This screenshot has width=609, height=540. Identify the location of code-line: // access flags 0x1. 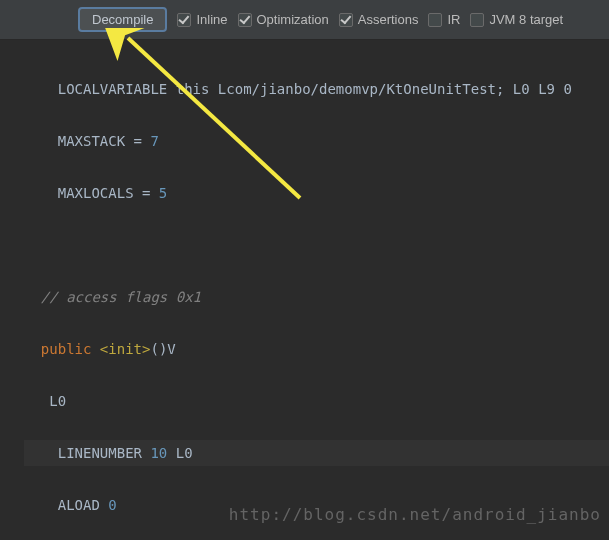
(316, 297).